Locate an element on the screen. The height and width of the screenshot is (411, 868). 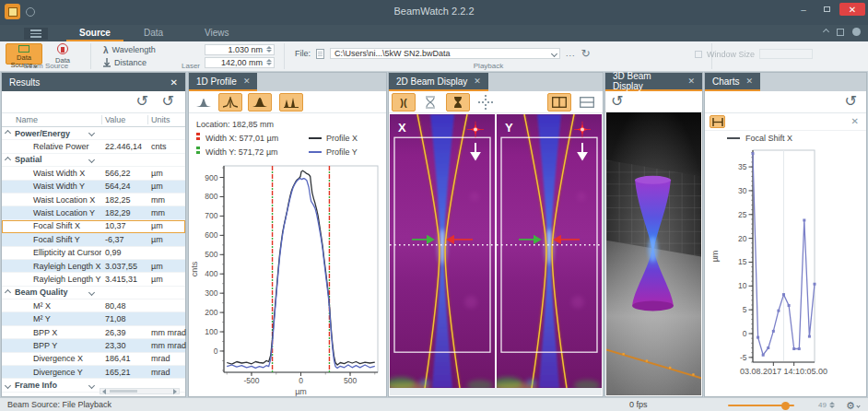
beam-2d-image: Y is located at coordinates (549, 251).